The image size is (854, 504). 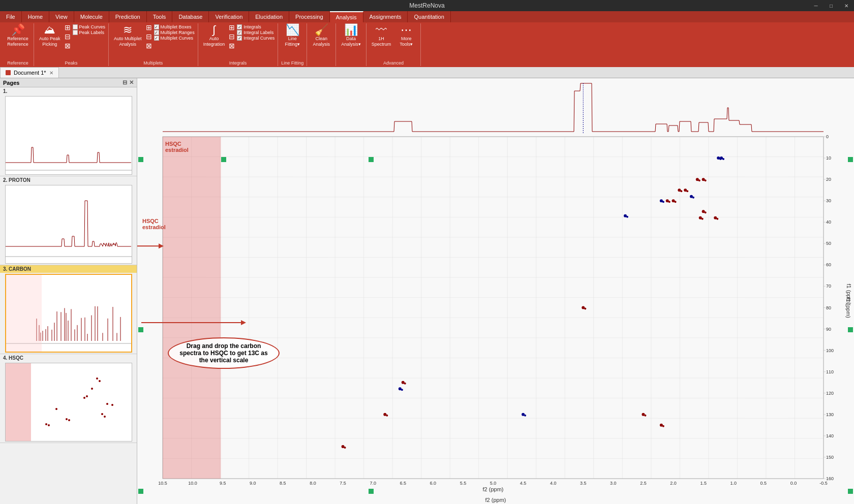 What do you see at coordinates (51, 73) in the screenshot?
I see `doc-tab-close: ✕` at bounding box center [51, 73].